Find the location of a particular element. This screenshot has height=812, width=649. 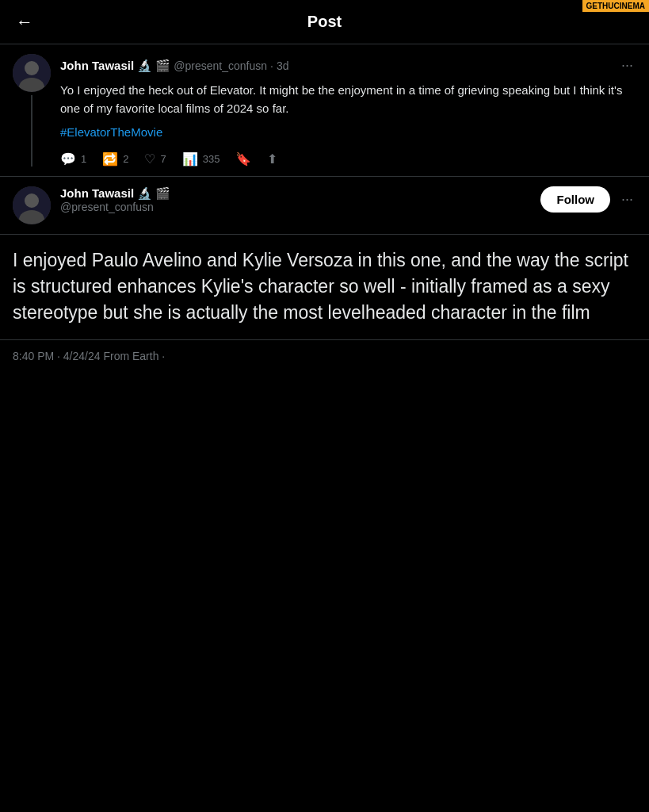

tweet-content: John Tawasil 🔬 🎬 @present_confusn · 3d ·… is located at coordinates (349, 110).